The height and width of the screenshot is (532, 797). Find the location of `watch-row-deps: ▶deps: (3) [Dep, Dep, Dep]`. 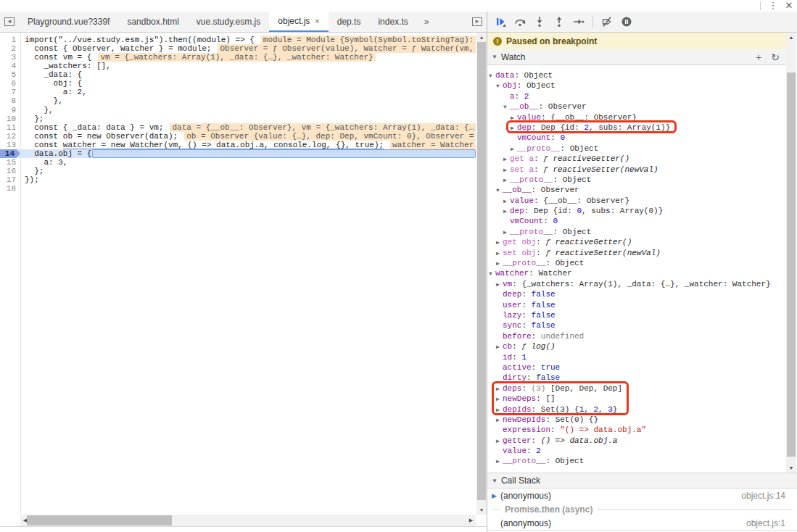

watch-row-deps: ▶deps: (3) [Dep, Dep, Dep] is located at coordinates (637, 388).